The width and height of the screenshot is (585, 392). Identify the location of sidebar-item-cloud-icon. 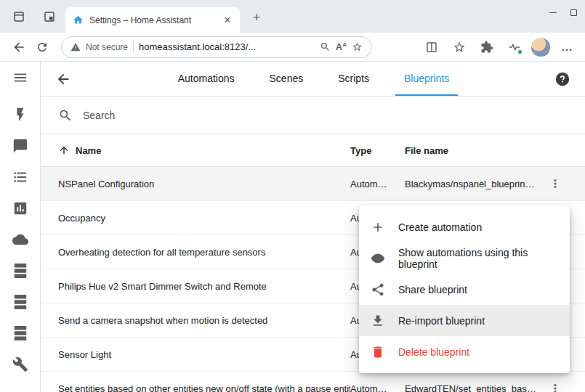
(20, 240).